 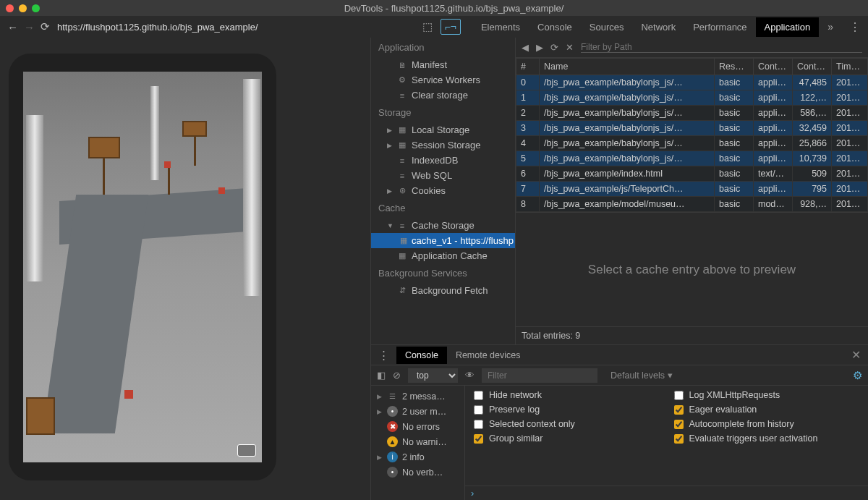 What do you see at coordinates (443, 256) in the screenshot?
I see `sidebar-item-application-cache: ▦Application Cache` at bounding box center [443, 256].